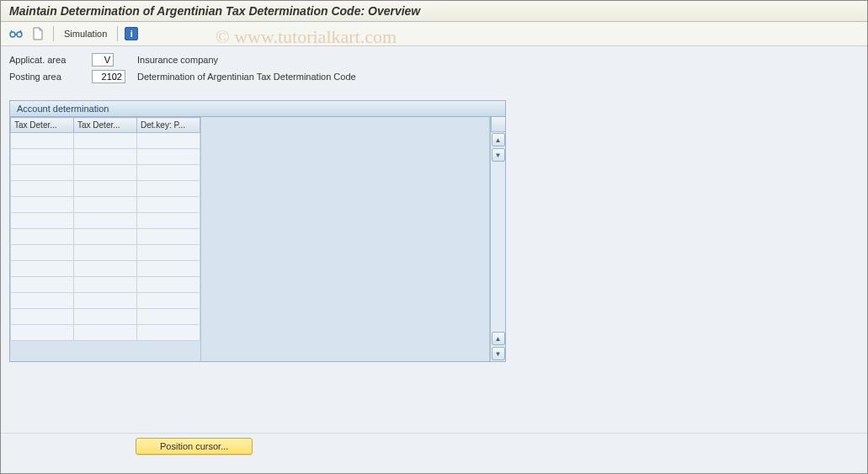  I want to click on scroll-down-icon: ▼, so click(498, 155).